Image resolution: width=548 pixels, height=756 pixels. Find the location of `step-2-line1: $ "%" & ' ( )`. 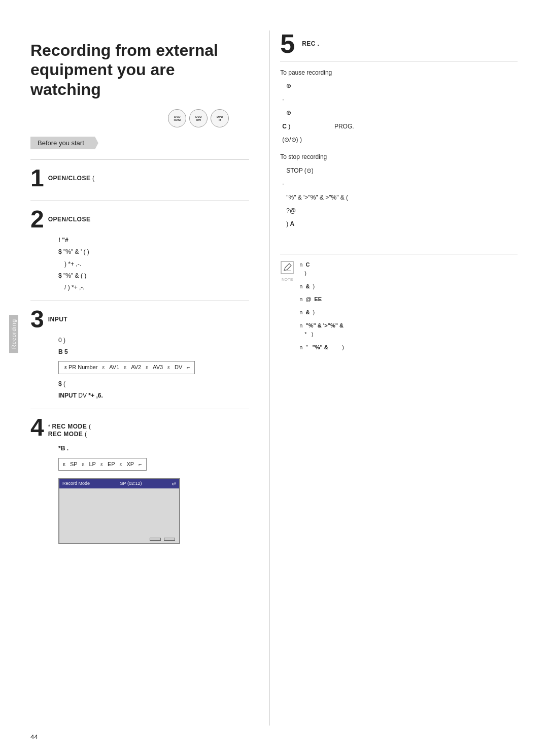

step-2-line1: $ "%" & ' ( ) is located at coordinates (154, 252).